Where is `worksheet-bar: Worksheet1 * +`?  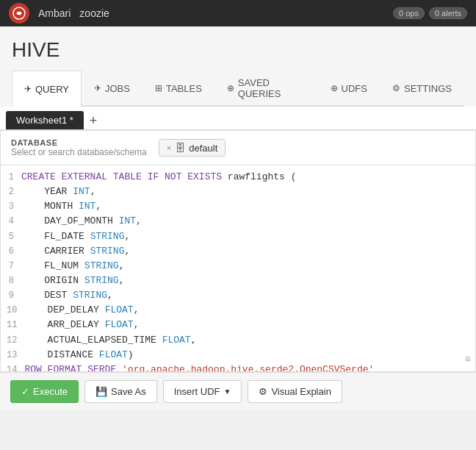
worksheet-bar: Worksheet1 * + is located at coordinates (238, 118).